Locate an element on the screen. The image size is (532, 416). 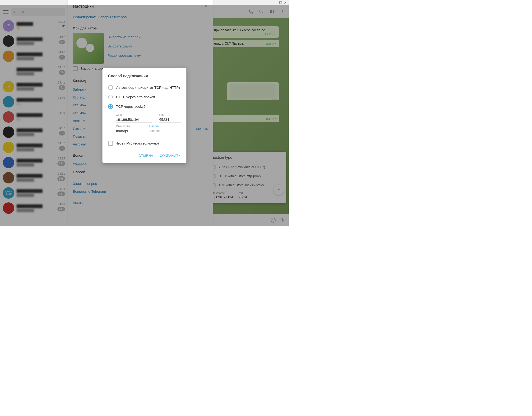
port-input is located at coordinates (170, 119).